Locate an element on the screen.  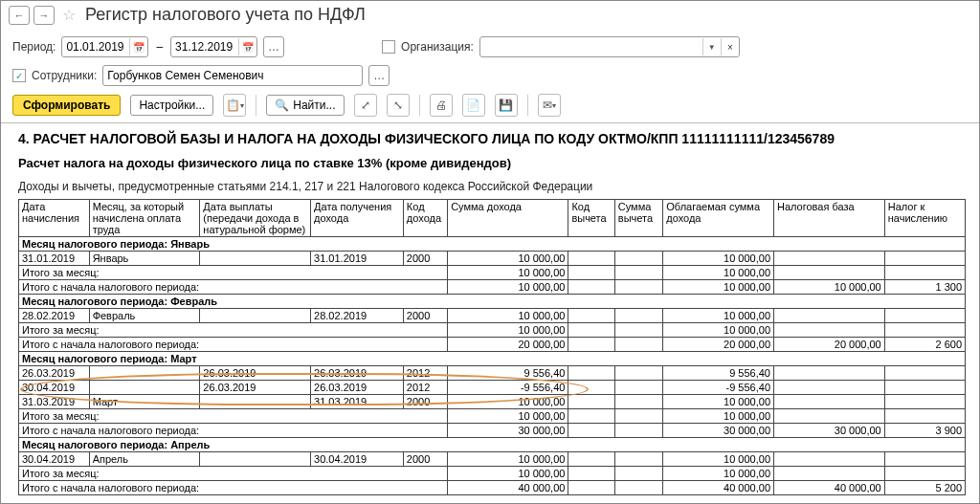
cell: Март is located at coordinates (145, 402).